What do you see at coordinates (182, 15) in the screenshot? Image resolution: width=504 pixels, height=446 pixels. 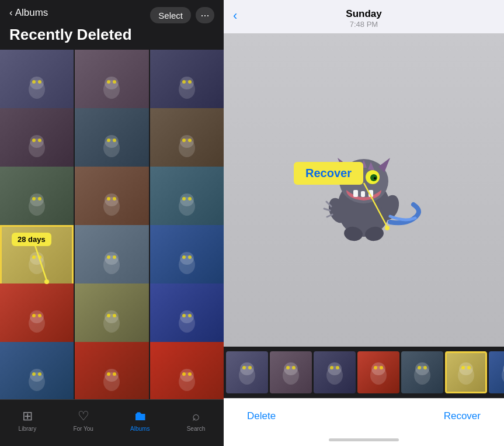 I see `header-actions: Select ···` at bounding box center [182, 15].